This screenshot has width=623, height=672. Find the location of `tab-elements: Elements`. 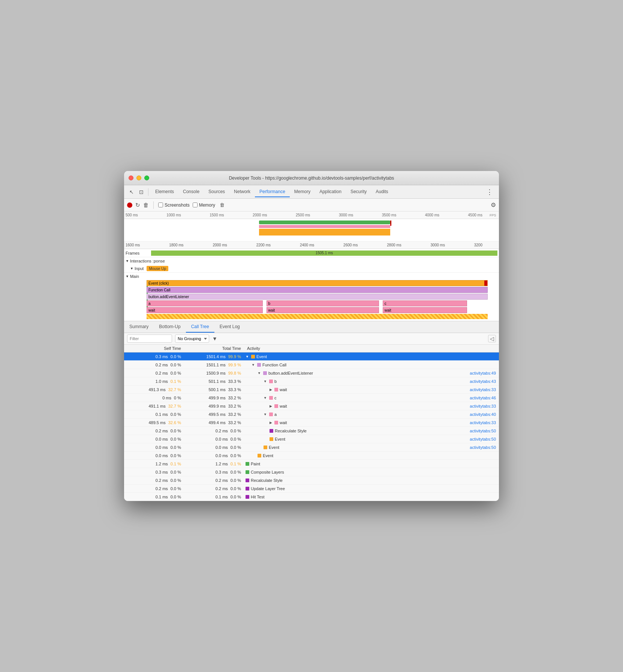

tab-elements: Elements is located at coordinates (165, 192).